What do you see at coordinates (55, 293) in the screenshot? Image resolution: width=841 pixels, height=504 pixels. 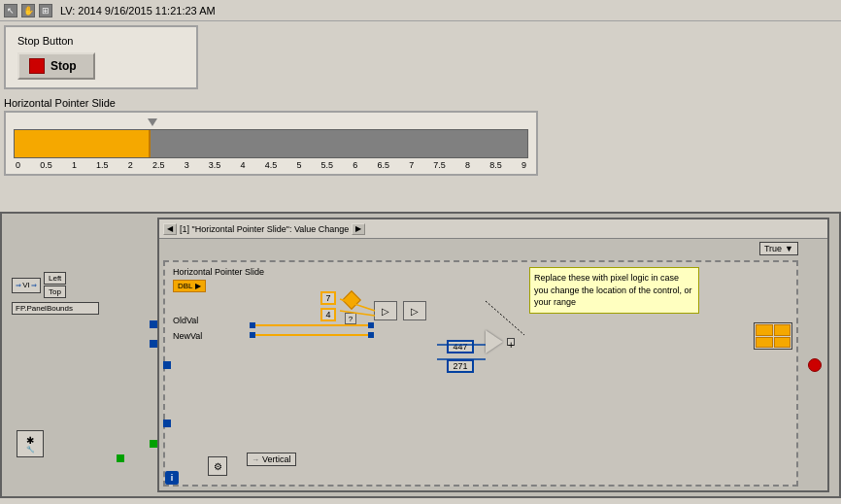 I see `vi-node-area: ⇒ VI ⇒ Left Top FP.PanelBounds` at bounding box center [55, 293].